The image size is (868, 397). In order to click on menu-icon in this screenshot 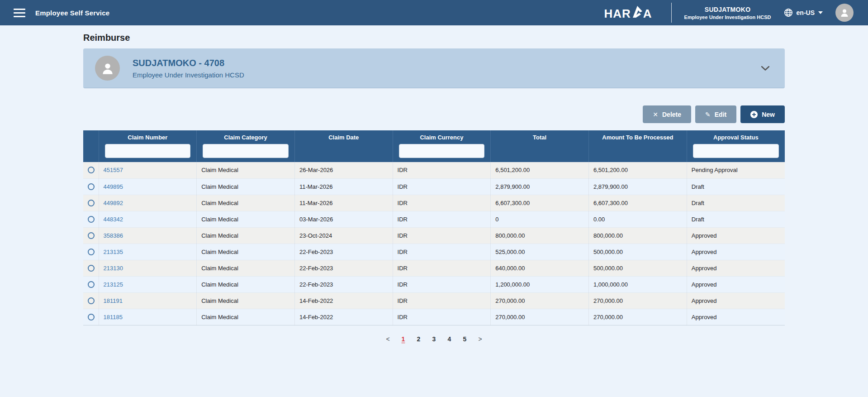, I will do `click(19, 13)`.